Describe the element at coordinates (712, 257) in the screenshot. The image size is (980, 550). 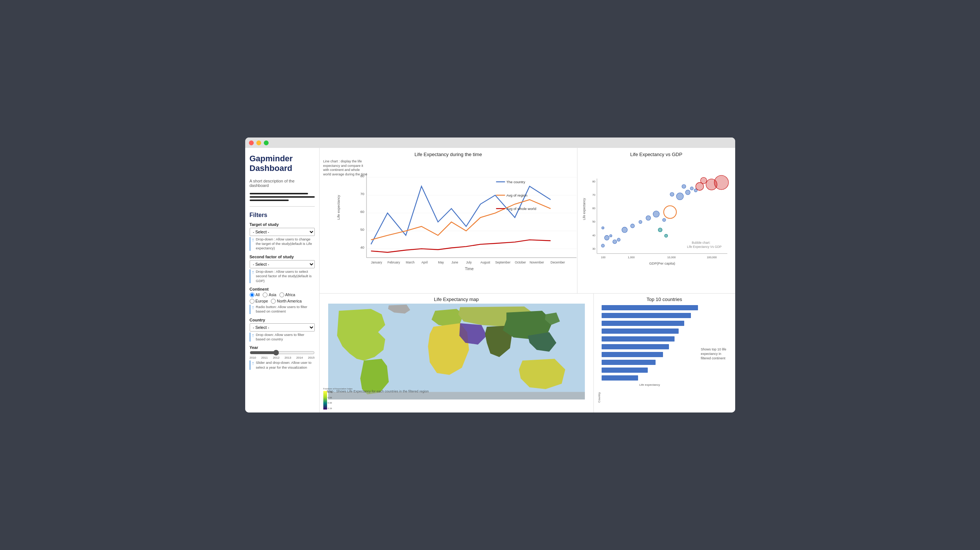
I see `svg-text: 100,000` at that location.